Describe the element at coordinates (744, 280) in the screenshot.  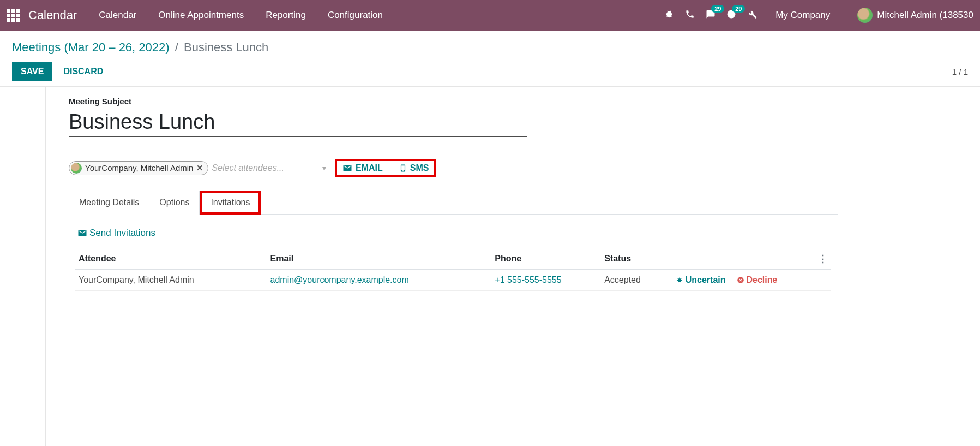
I see `status-buttons: Uncertain Decline` at that location.